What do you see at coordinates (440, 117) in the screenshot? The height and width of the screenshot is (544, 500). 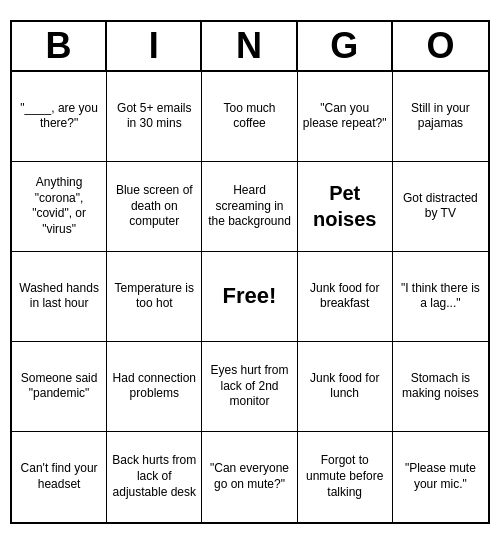 I see `bingo-cell-4: Still in your pajamas` at bounding box center [440, 117].